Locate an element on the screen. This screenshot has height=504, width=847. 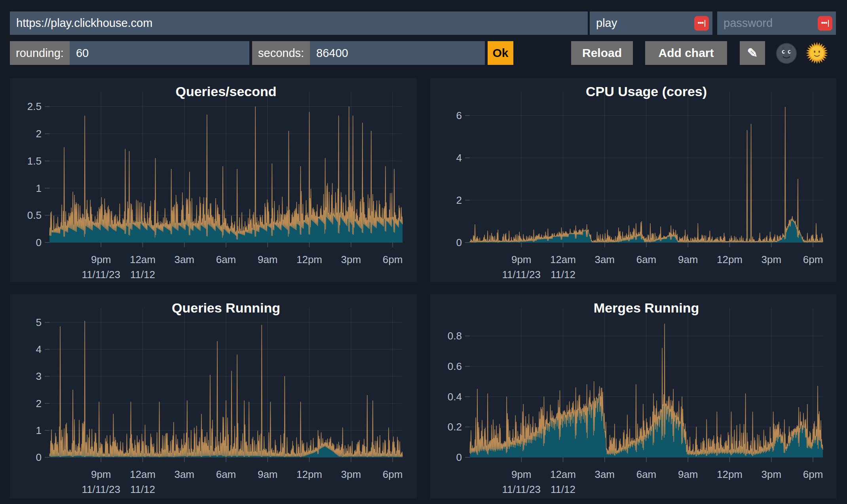
rounding-label: rounding: is located at coordinates (40, 53).